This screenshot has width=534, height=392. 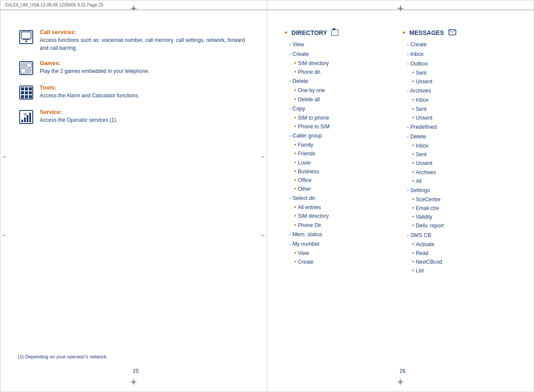 What do you see at coordinates (464, 271) in the screenshot?
I see `messages-item-list: • List` at bounding box center [464, 271].